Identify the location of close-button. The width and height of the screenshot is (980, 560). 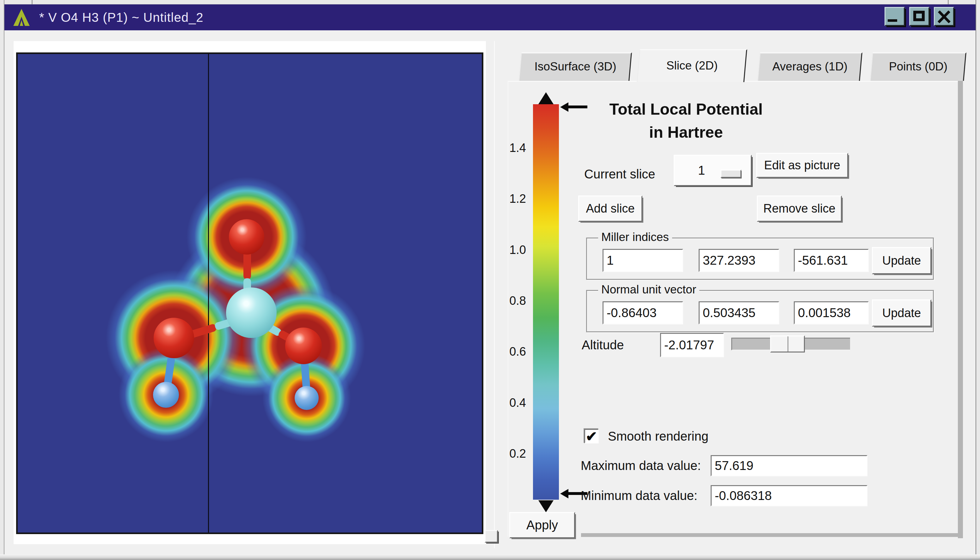
(944, 16).